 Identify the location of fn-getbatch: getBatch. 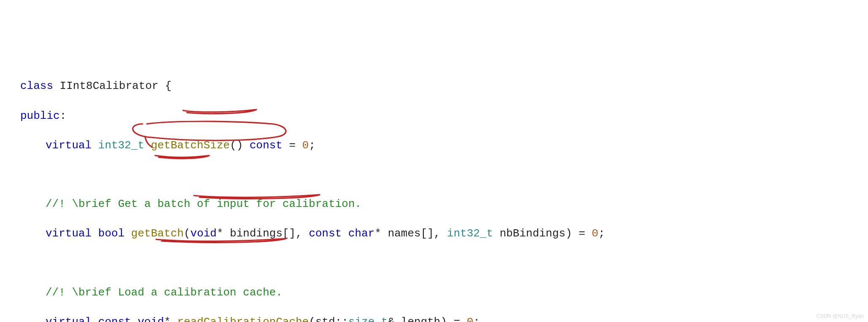
(158, 233).